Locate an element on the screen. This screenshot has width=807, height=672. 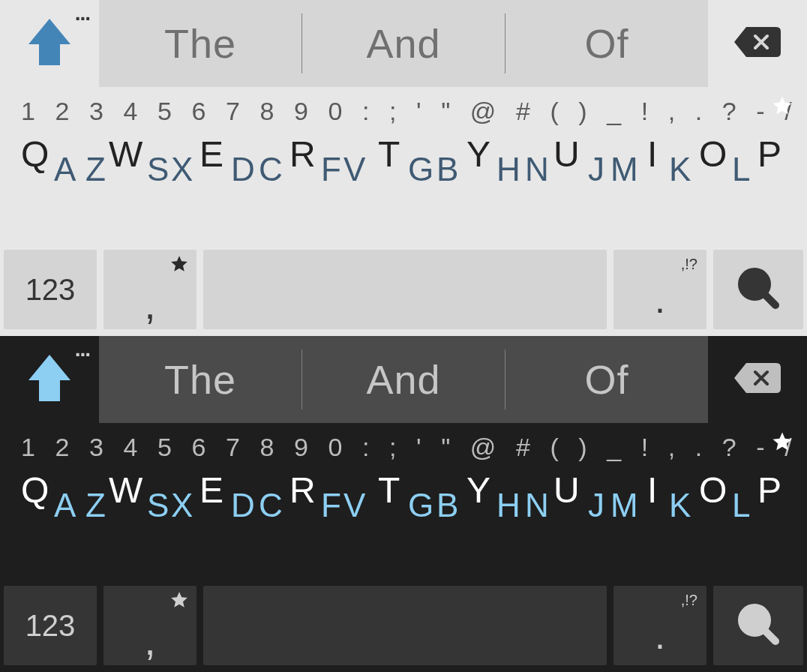
suggestion-item: Of is located at coordinates (607, 380).